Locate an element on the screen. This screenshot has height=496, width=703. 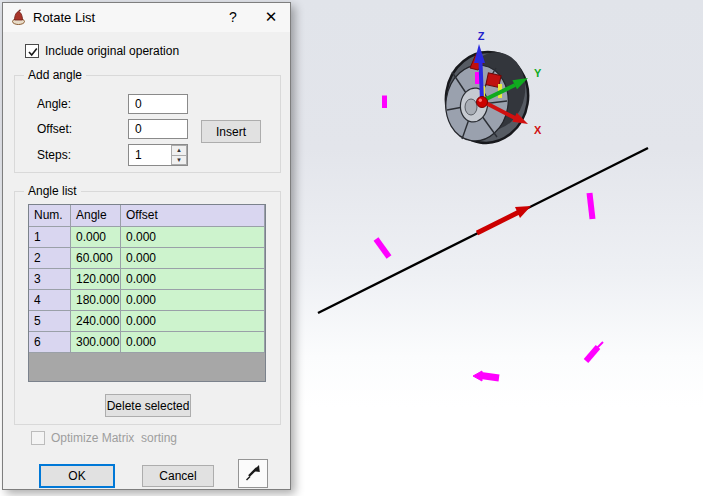
spinner-down-button: ▼ is located at coordinates (179, 160).